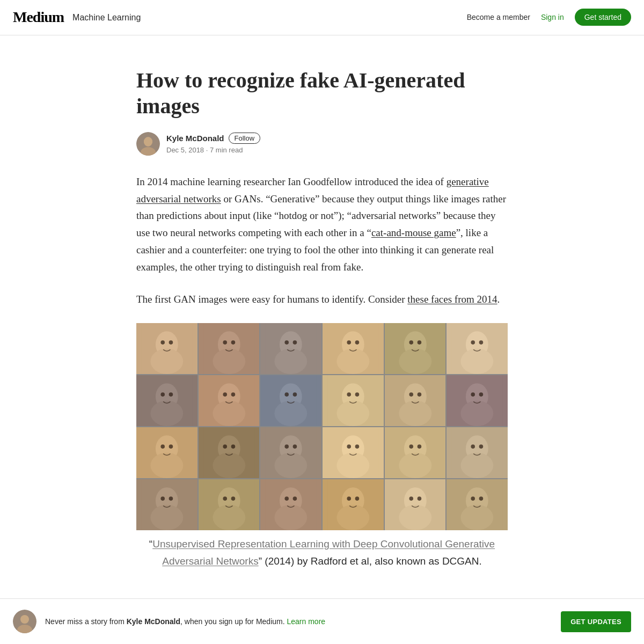 This screenshot has height=644, width=644. What do you see at coordinates (499, 17) in the screenshot?
I see `become-member-link: Become a member` at bounding box center [499, 17].